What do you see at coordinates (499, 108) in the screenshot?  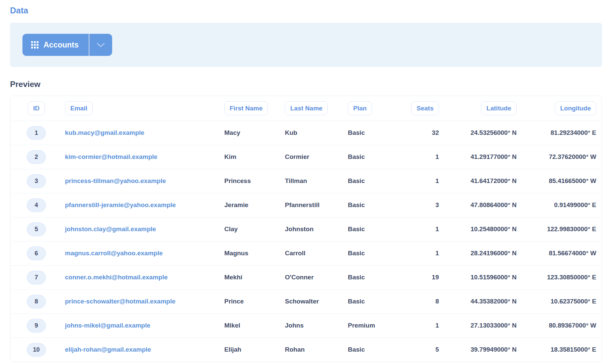 I see `column-chip-latitude: Latitude` at bounding box center [499, 108].